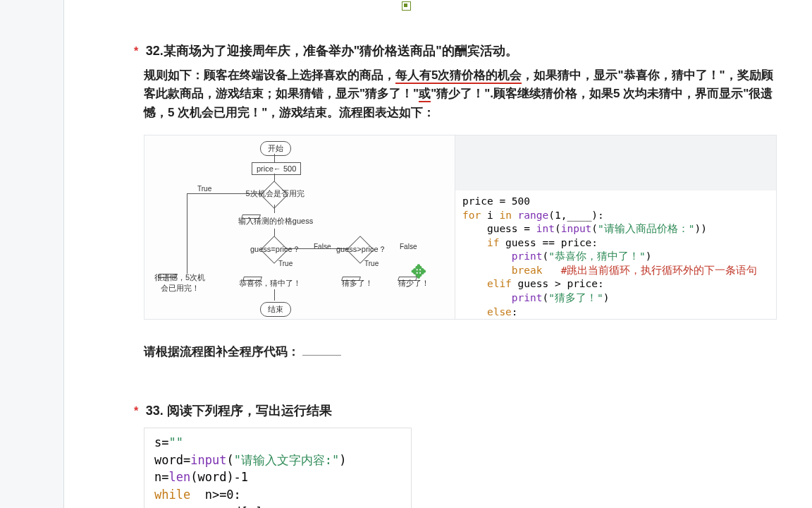 The width and height of the screenshot is (812, 508). I want to click on fill-prompt: 请根据流程图补全程序代码：, so click(460, 351).